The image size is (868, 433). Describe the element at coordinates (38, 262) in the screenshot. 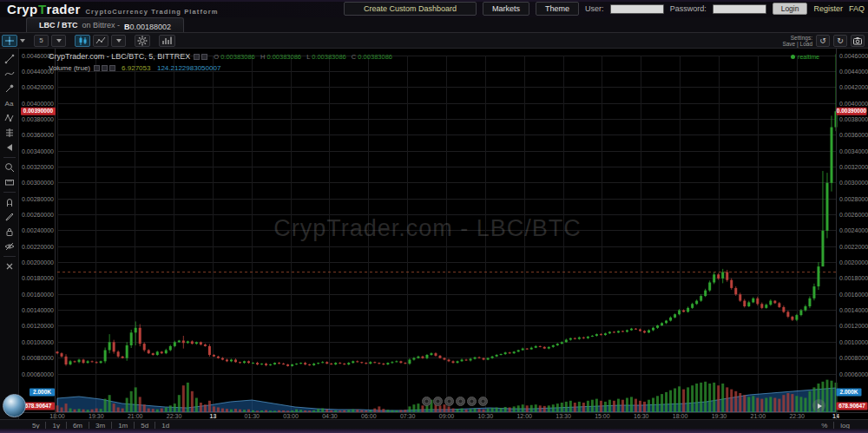

I see `svg-text: 0.00200000` at that location.